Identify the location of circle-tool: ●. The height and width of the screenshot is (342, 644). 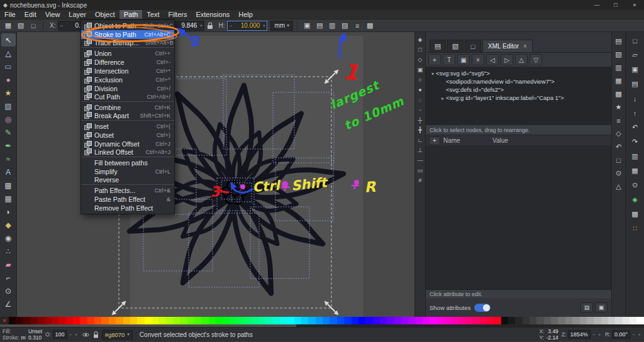
(9, 79).